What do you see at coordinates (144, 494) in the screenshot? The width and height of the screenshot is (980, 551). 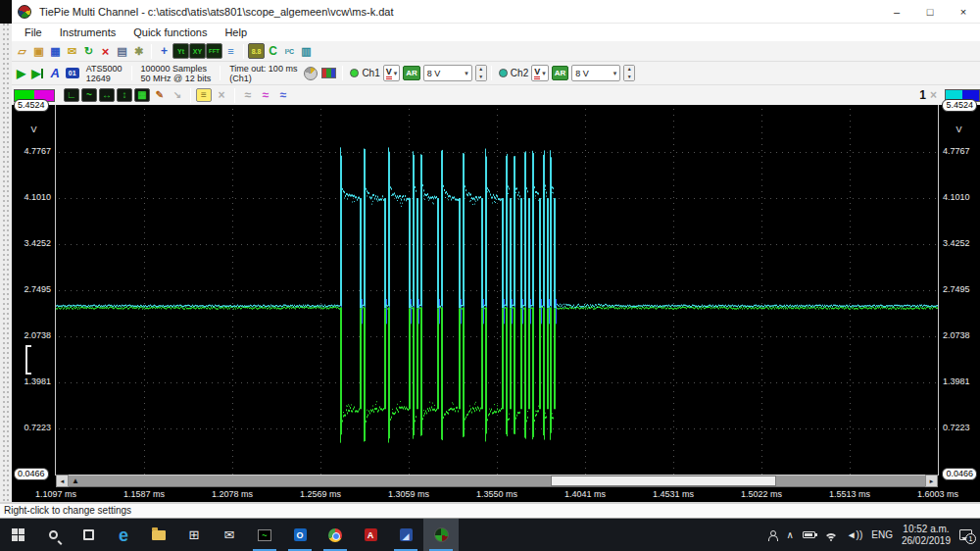 I see `x-tick-label: 1.1587 ms` at bounding box center [144, 494].